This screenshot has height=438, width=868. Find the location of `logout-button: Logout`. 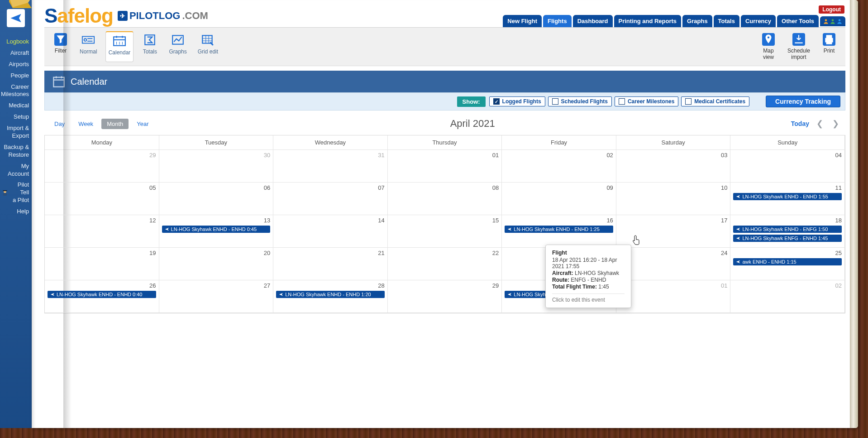

logout-button: Logout is located at coordinates (832, 10).